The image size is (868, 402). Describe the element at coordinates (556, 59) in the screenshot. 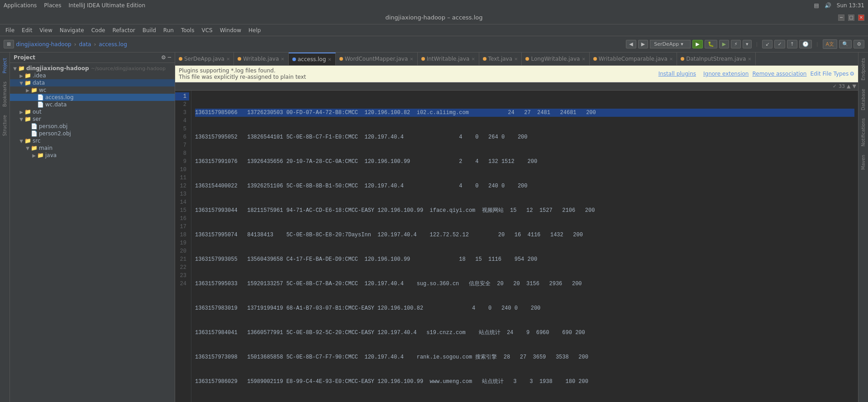

I see `tab-longwritable: LongWritable.java ✕` at that location.